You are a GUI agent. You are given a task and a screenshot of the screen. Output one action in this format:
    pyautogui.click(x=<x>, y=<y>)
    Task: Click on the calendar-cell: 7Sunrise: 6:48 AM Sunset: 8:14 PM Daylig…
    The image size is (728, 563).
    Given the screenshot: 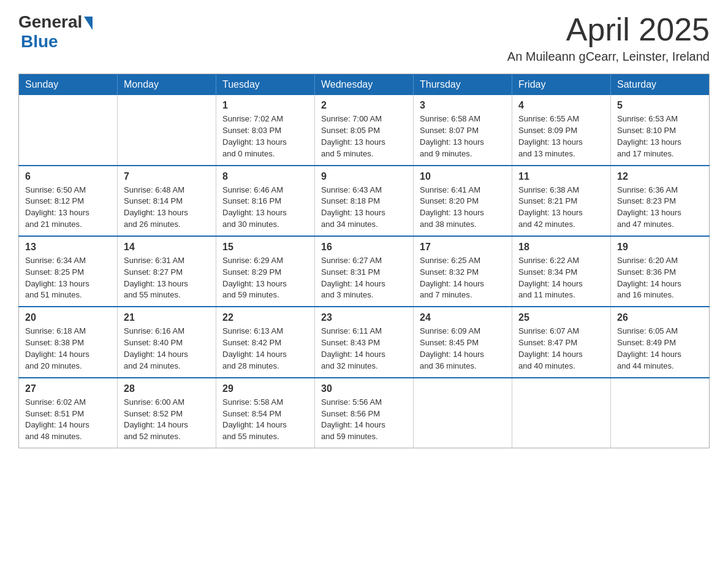 What is the action you would take?
    pyautogui.click(x=167, y=201)
    